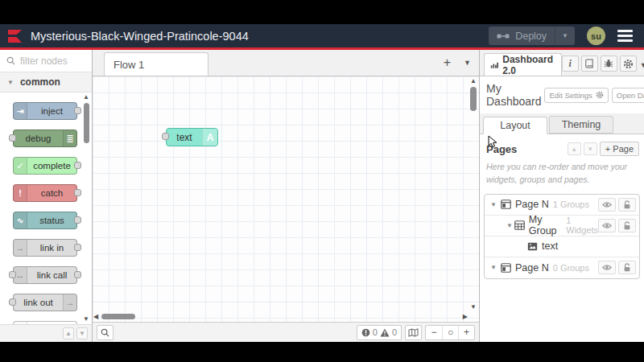 This screenshot has height=362, width=644. What do you see at coordinates (581, 125) in the screenshot?
I see `tab-theming: Theming` at bounding box center [581, 125].